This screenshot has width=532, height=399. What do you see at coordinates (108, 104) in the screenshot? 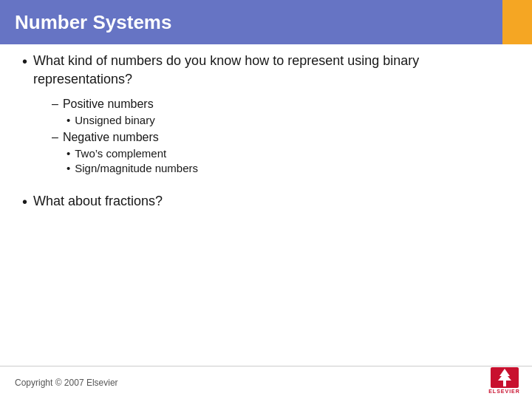
I see `sub-item-positive-label: Positive numbers` at bounding box center [108, 104].